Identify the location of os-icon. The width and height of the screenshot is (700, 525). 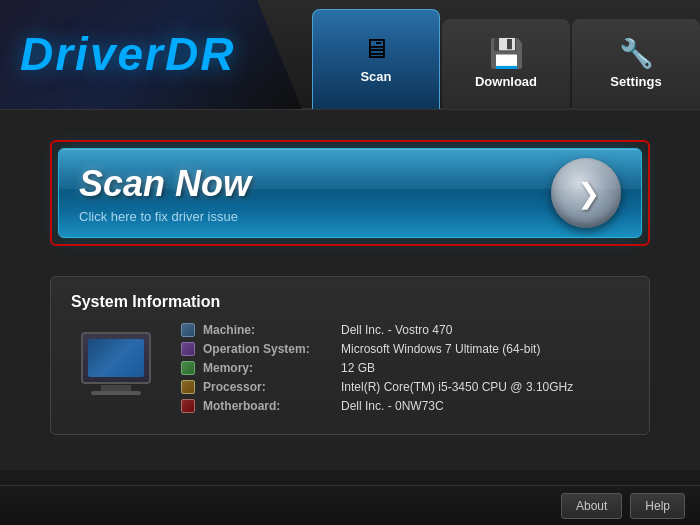
(188, 349).